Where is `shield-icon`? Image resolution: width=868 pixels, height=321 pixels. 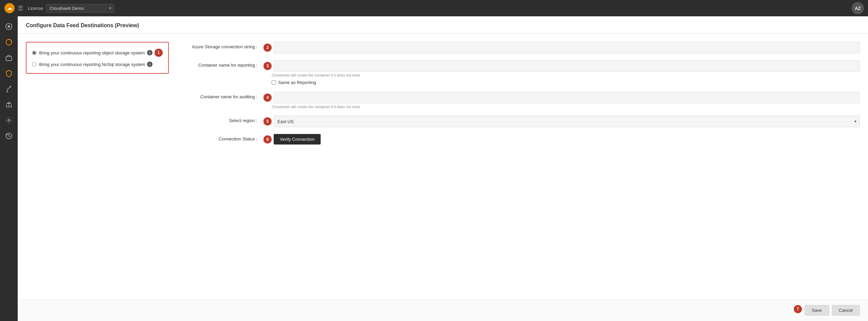
shield-icon is located at coordinates (9, 73).